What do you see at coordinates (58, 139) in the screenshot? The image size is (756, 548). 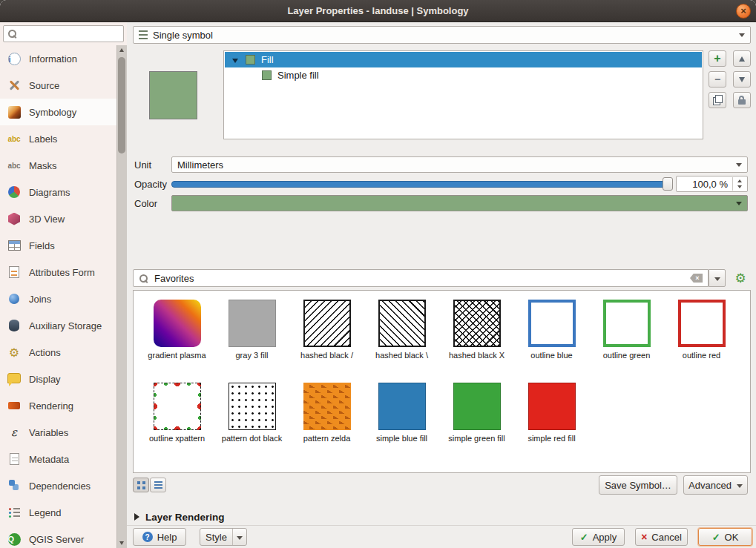 I see `sidebar-item-labels: Labels` at bounding box center [58, 139].